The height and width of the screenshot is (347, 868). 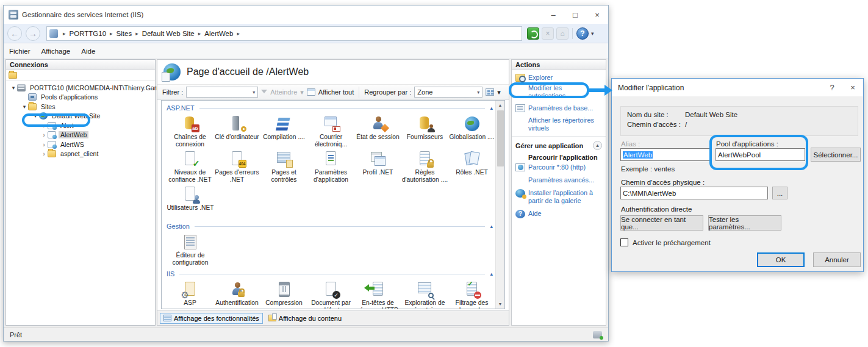 What do you see at coordinates (237, 159) in the screenshot?
I see `error-404-icon: 404` at bounding box center [237, 159].